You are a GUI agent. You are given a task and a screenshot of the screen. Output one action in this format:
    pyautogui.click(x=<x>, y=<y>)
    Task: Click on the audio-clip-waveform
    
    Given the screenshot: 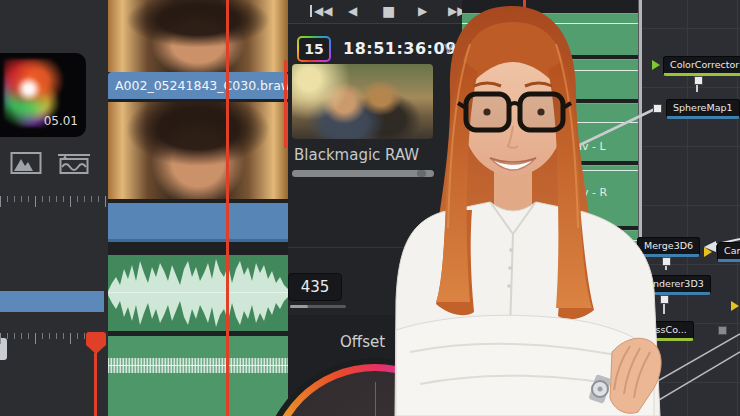 What is the action you would take?
    pyautogui.click(x=198, y=293)
    